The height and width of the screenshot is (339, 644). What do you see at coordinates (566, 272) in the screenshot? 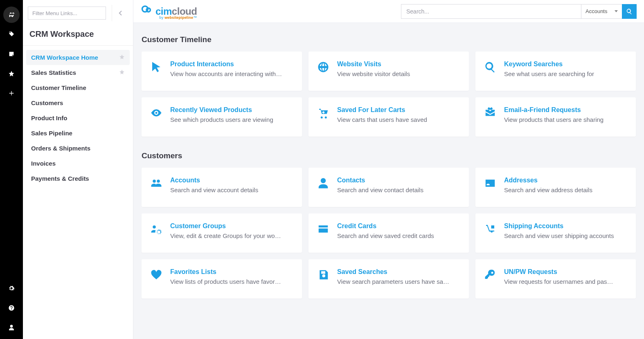
I see `card-title: UN/PW Requests` at bounding box center [566, 272].